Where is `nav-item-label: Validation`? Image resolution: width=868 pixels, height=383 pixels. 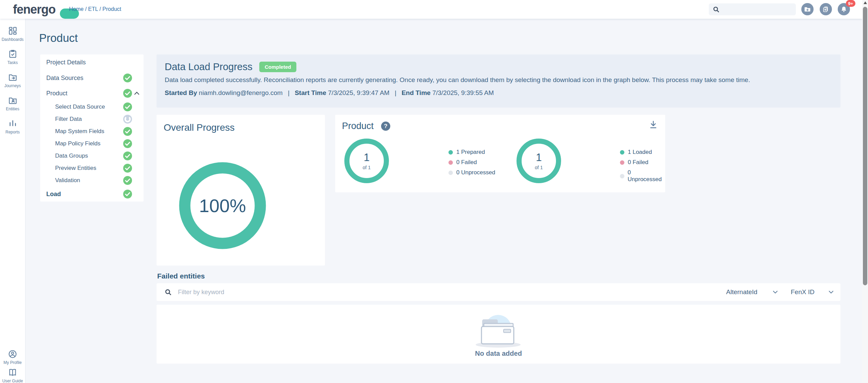 nav-item-label: Validation is located at coordinates (89, 180).